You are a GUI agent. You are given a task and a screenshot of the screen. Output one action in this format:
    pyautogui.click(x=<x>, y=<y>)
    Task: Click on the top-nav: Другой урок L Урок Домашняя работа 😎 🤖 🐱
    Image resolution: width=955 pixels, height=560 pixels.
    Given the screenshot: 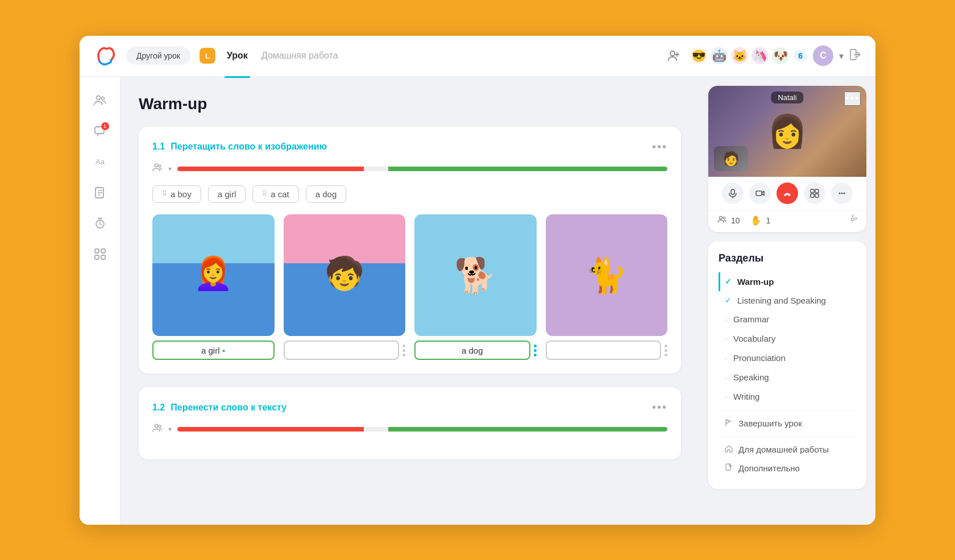 What is the action you would take?
    pyautogui.click(x=478, y=56)
    